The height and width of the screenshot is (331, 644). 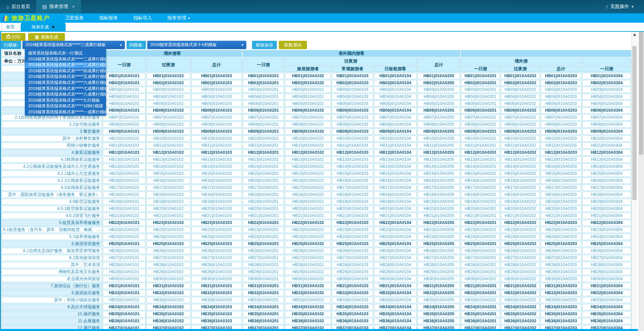 I want to click on close-icon: ✖, so click(x=53, y=27).